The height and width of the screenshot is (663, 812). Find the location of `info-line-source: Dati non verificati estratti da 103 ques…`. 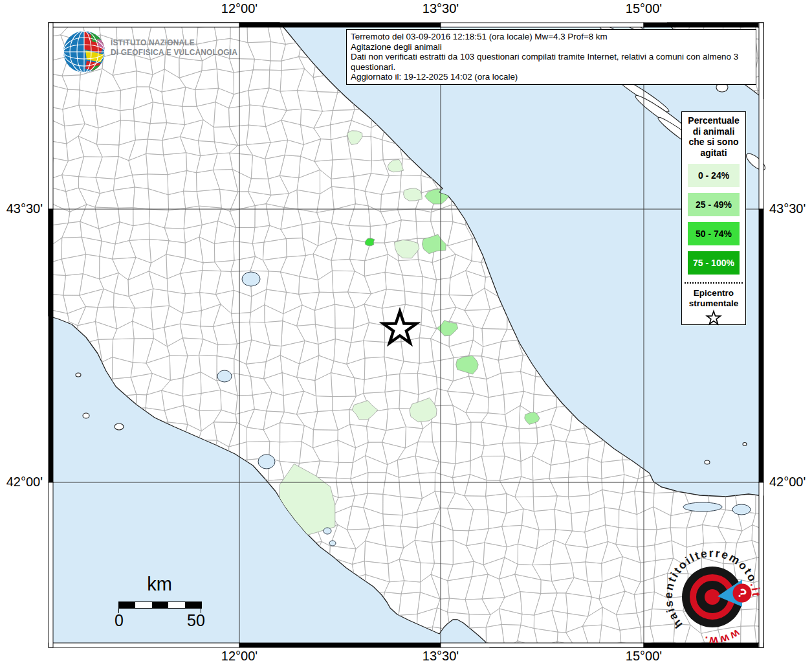

info-line-source: Dati non verificati estratti da 103 ques… is located at coordinates (551, 62).